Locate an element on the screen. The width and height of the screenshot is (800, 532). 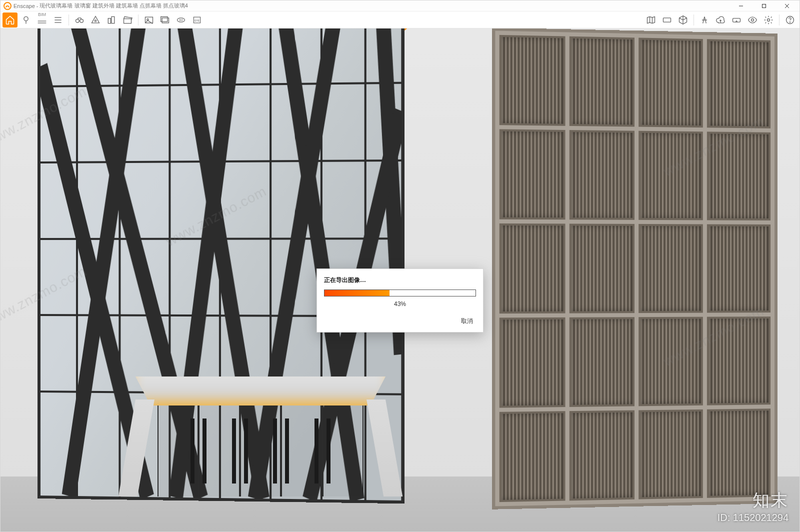
progress-bar is located at coordinates (400, 293).